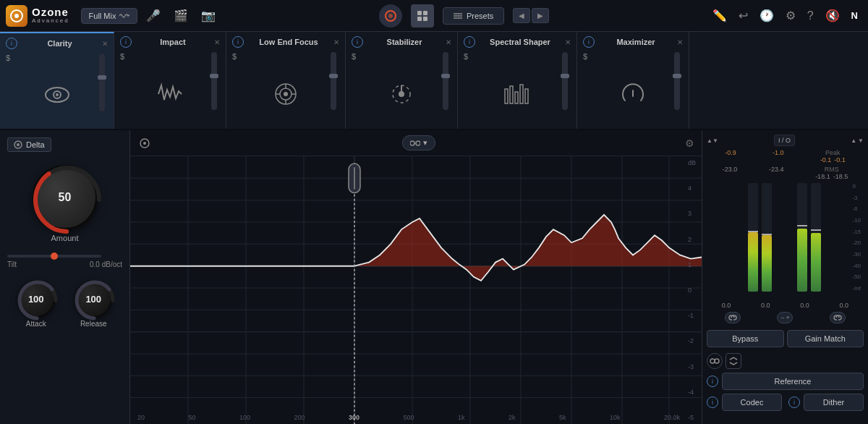  I want to click on scale-neg20: -20, so click(856, 243).